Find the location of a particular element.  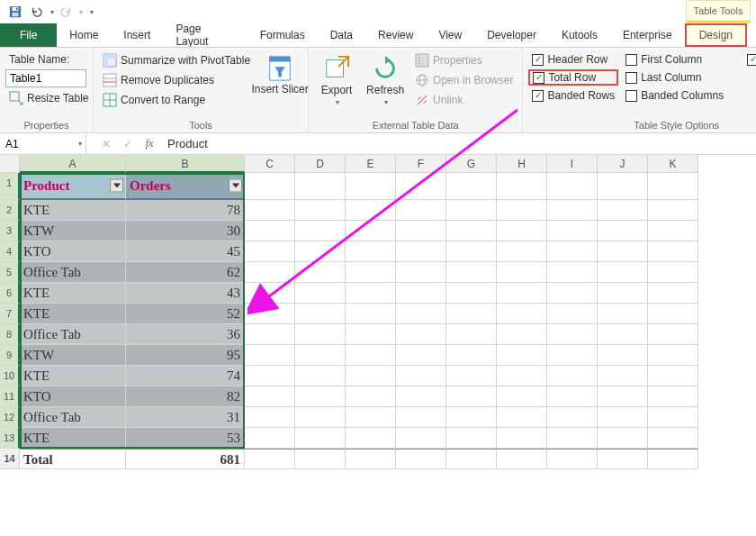

unlink-button: Unlink is located at coordinates (464, 100).